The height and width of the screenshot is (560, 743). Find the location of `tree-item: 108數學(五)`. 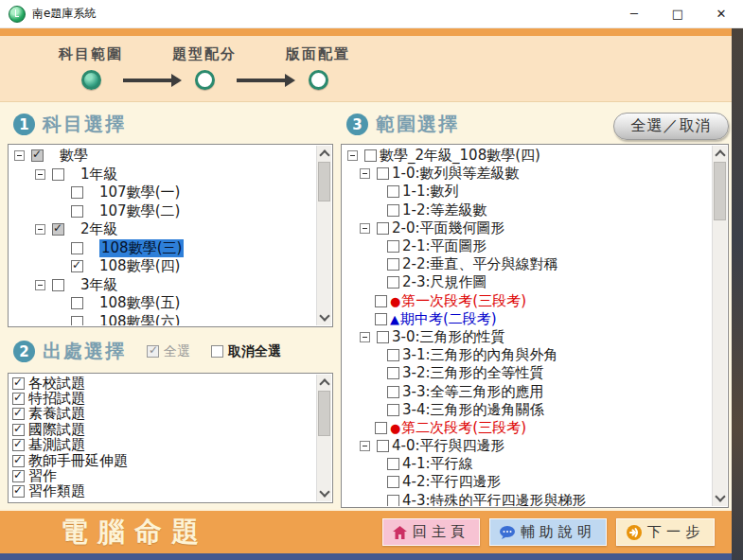

tree-item: 108數學(五) is located at coordinates (163, 304).